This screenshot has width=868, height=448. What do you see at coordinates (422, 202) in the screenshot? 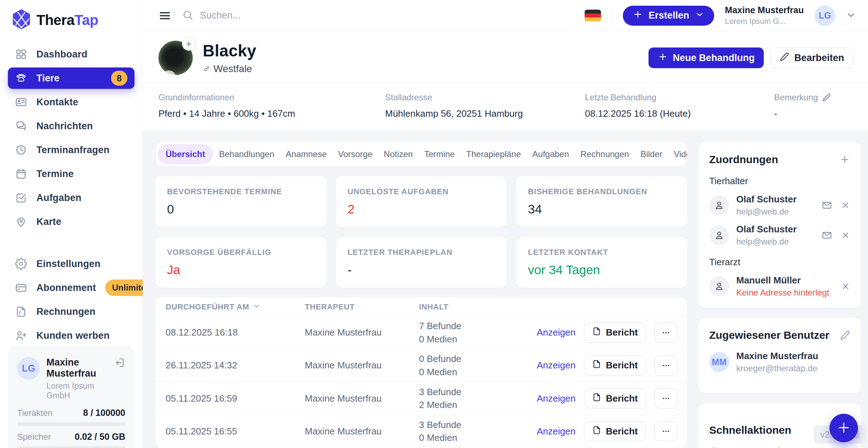
I see `stat-ungeloeste-aufgaben: UNGELÖSTE AUFGABEN 2` at bounding box center [422, 202].